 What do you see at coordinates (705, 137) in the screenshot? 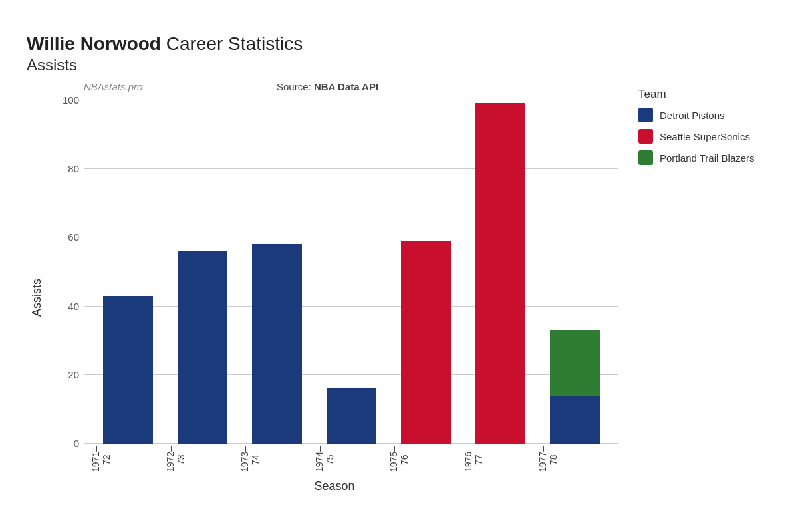
I see `legend-item-label: Seattle SuperSonics` at bounding box center [705, 137].